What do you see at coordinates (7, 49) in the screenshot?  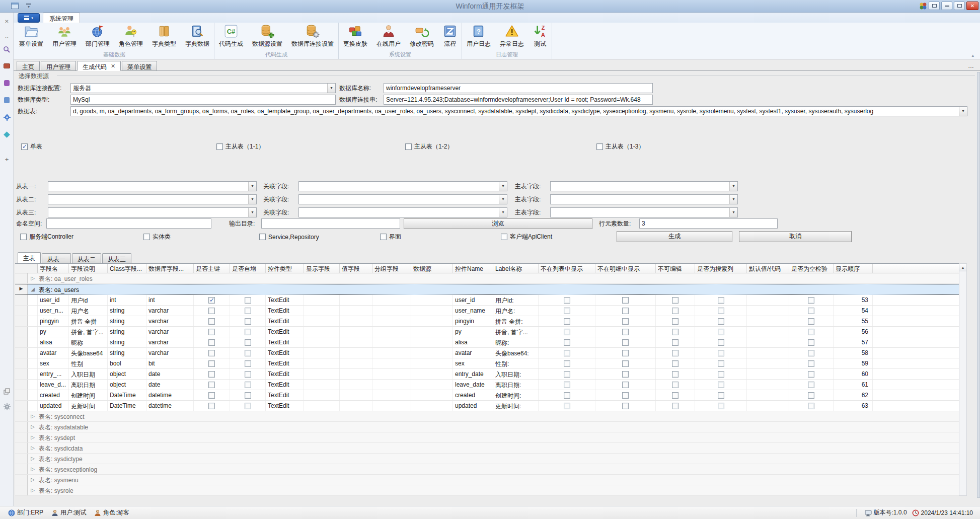 I see `search-icon` at bounding box center [7, 49].